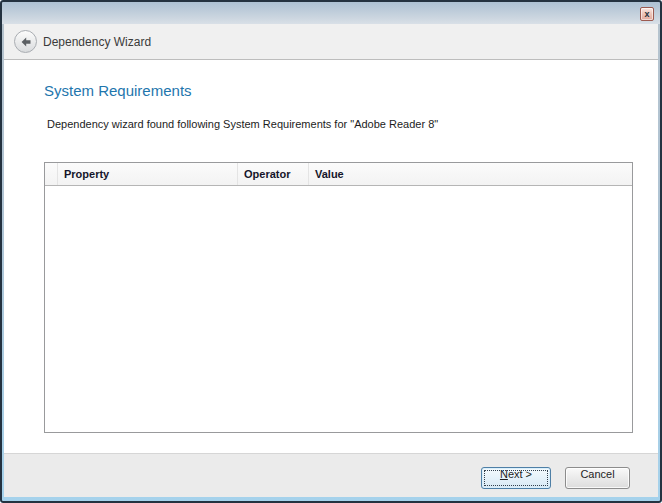 Image resolution: width=662 pixels, height=503 pixels. What do you see at coordinates (470, 174) in the screenshot?
I see `column-header-value: Value` at bounding box center [470, 174].